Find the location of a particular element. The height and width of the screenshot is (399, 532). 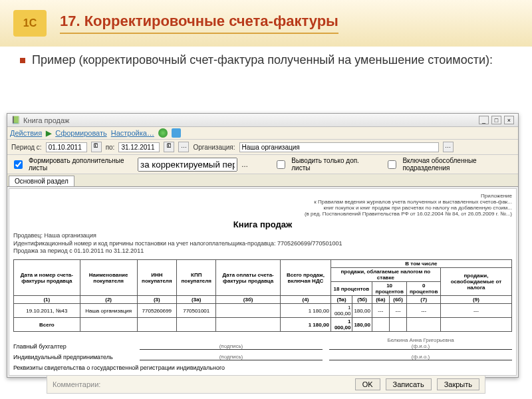

report-meta: Продавец: Наша организация Идентификацио… is located at coordinates (263, 243).